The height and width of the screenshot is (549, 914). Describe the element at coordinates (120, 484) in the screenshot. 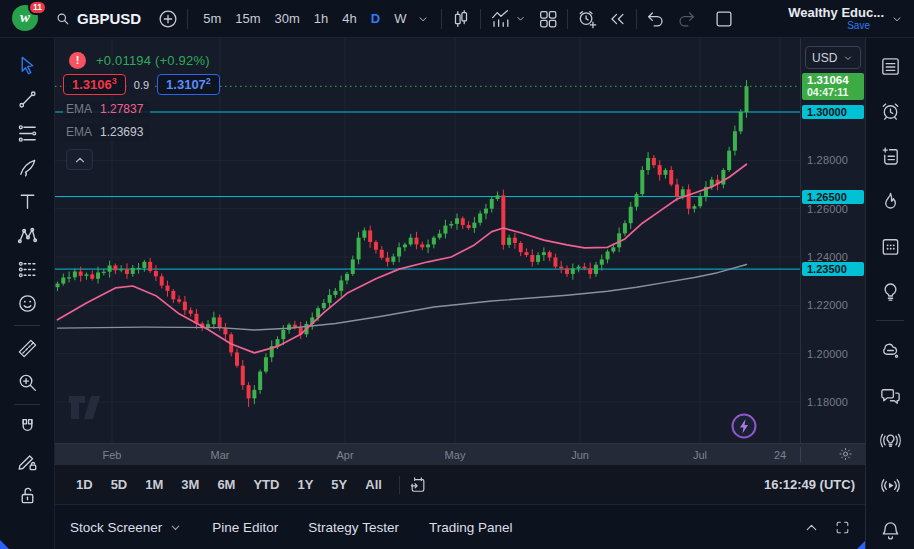

I see `range-button-5D: 5D` at that location.